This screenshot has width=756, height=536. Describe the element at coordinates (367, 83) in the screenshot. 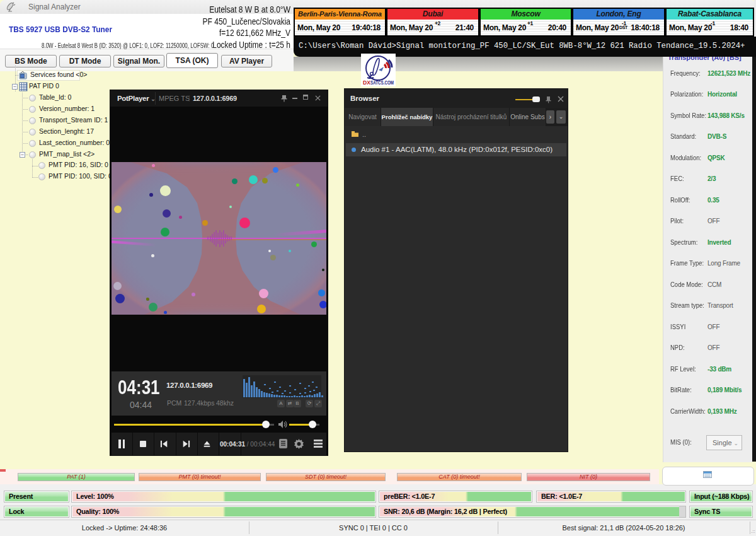

I see `svg-text: DX` at that location.